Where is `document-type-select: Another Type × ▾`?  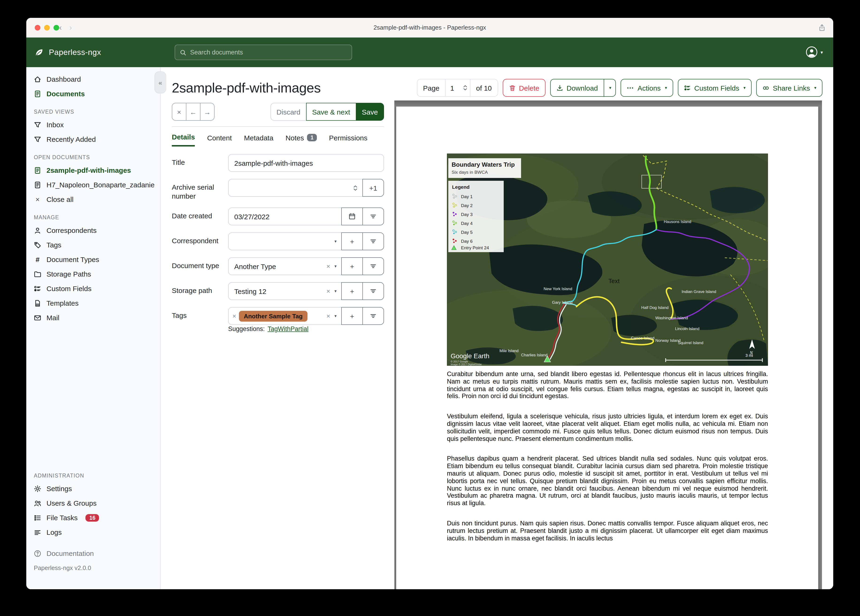
document-type-select: Another Type × ▾ is located at coordinates (285, 266).